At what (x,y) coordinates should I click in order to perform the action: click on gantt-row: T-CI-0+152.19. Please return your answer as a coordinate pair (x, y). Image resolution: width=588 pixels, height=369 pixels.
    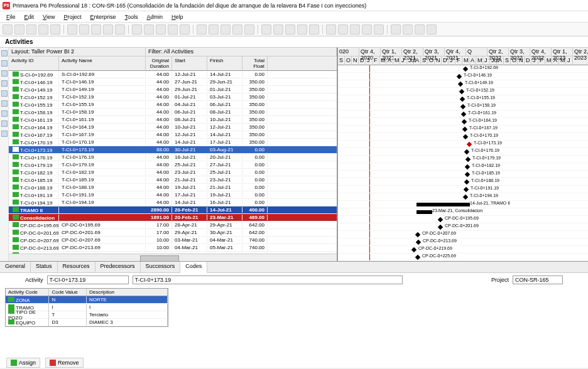
    Looking at the image, I should click on (463, 92).